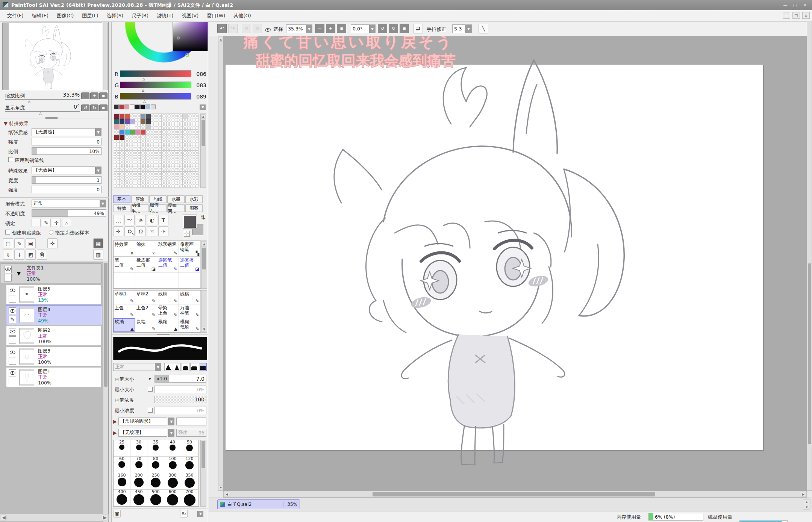 This screenshot has height=522, width=812. Describe the element at coordinates (29, 101) in the screenshot. I see `zoom-slider-handle: △` at that location.